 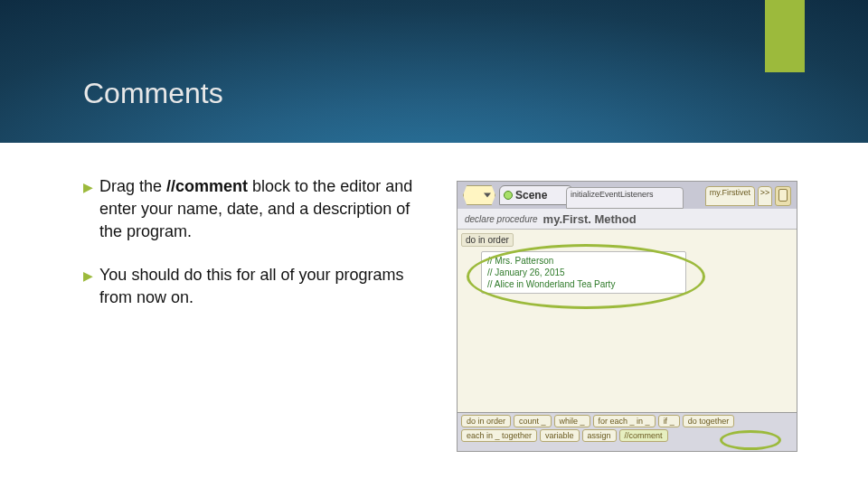 I want to click on bullet-item: ▶ You should do this for all of your pro…, so click(x=250, y=286).